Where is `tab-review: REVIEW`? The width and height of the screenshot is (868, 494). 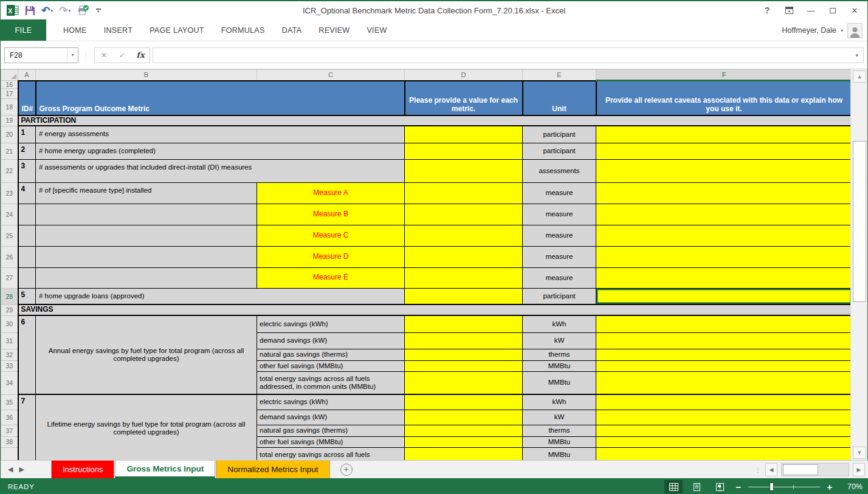 tab-review: REVIEW is located at coordinates (334, 30).